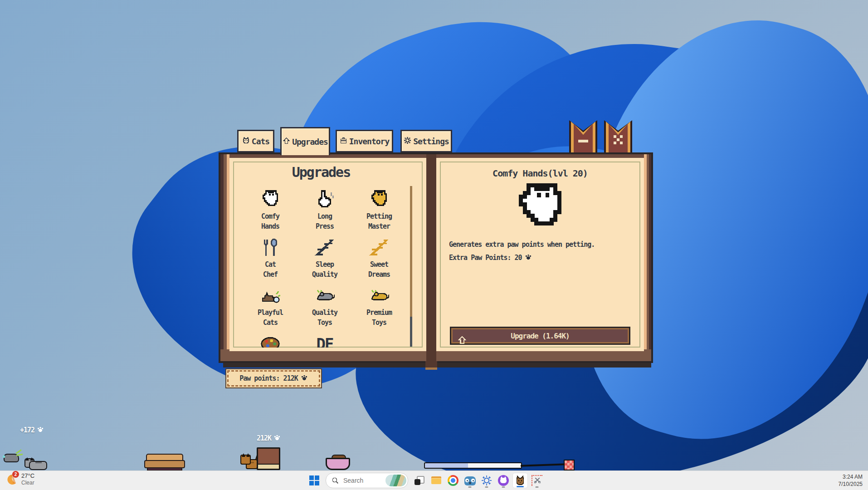 This screenshot has height=490, width=868. I want to click on book-sprite, so click(268, 459).